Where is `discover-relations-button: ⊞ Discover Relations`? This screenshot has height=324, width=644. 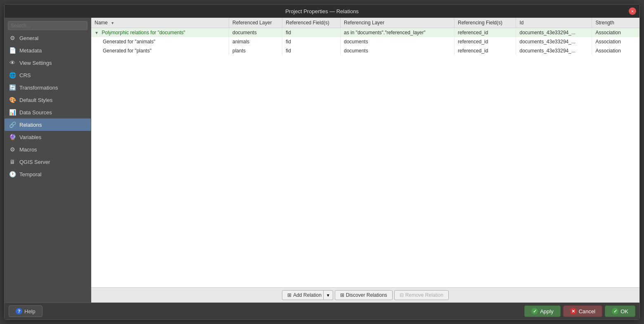
discover-relations-button: ⊞ Discover Relations is located at coordinates (364, 295).